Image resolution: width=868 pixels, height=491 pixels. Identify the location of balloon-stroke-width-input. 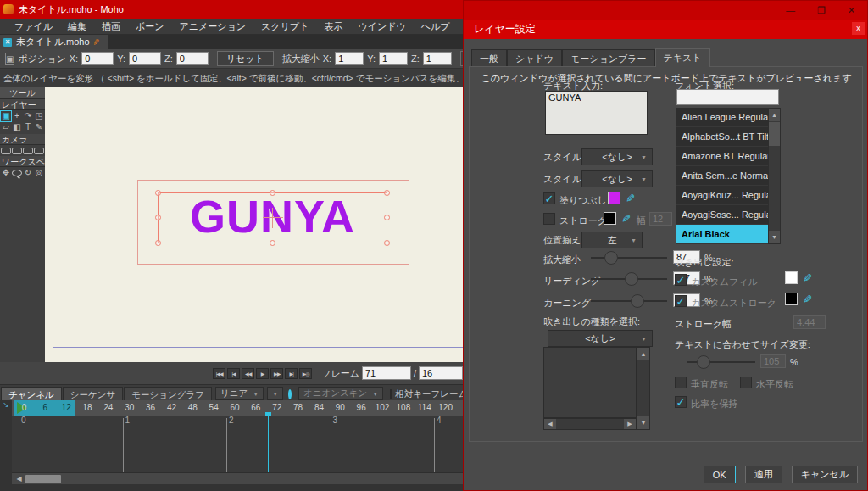
(810, 322).